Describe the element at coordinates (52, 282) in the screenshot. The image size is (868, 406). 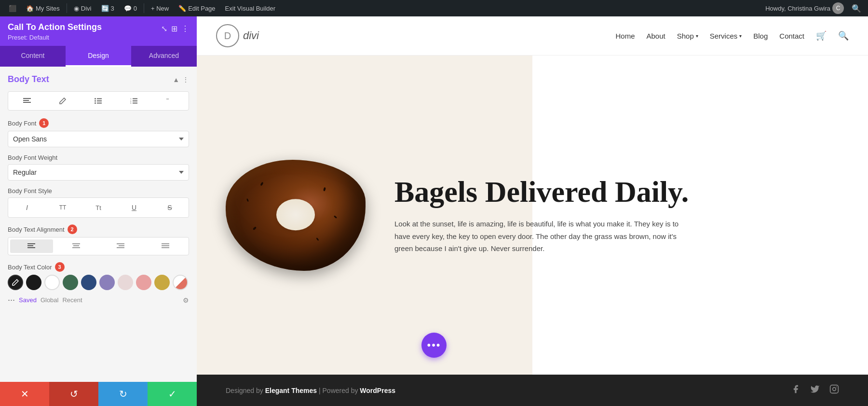
I see `color-swatch-white` at that location.